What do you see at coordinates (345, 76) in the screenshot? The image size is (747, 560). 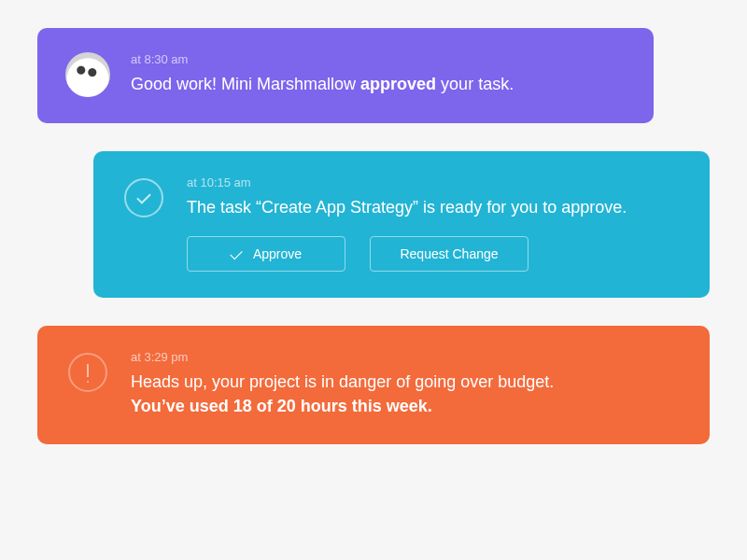 I see `notification-approved: at 8:30 am Good work! Mini Marshmallow a…` at bounding box center [345, 76].